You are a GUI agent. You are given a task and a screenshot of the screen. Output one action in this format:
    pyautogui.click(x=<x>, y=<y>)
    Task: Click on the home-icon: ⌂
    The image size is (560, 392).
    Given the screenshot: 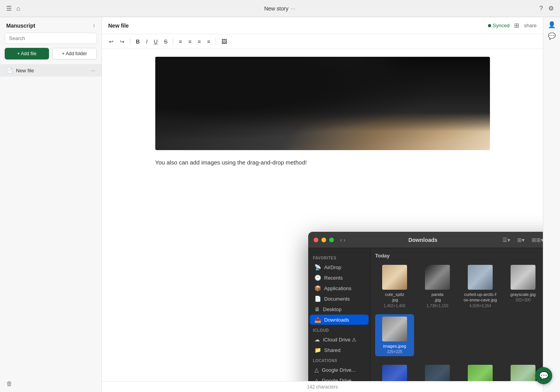 What is the action you would take?
    pyautogui.click(x=18, y=9)
    